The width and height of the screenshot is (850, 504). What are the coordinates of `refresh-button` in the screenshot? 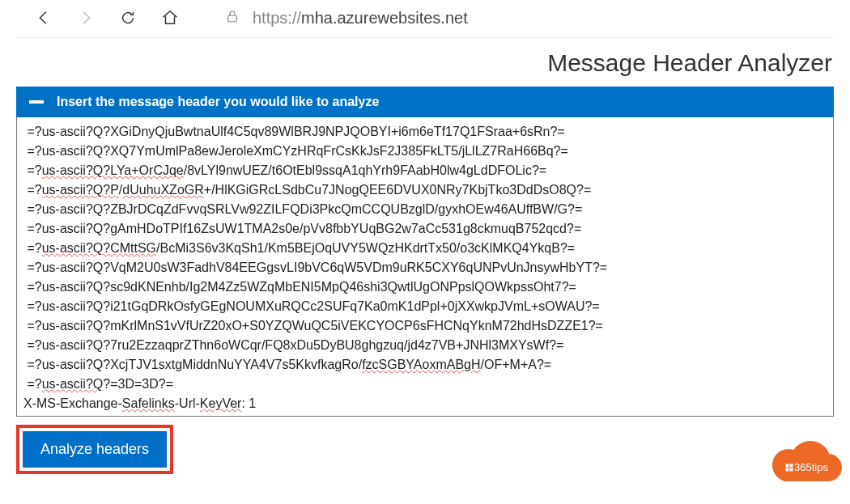 It's located at (128, 18).